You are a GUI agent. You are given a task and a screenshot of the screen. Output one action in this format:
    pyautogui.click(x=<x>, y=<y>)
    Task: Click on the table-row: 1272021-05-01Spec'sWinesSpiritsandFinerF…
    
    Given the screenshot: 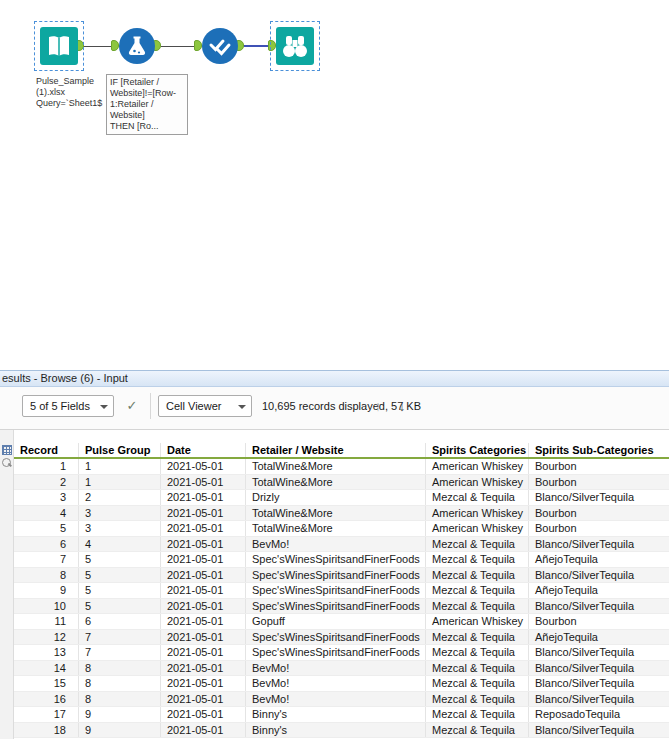 What is the action you would take?
    pyautogui.click(x=342, y=638)
    